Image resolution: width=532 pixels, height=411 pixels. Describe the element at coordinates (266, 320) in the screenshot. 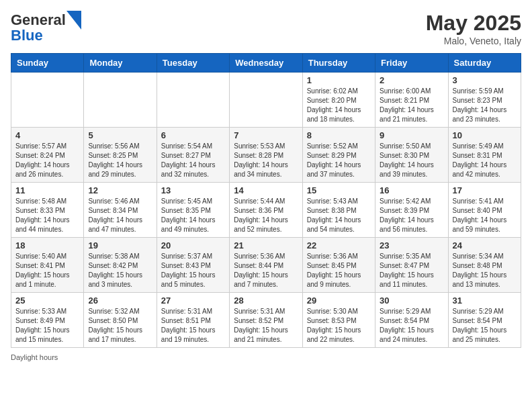

I see `calendar-cell: 28Sunrise: 5:31 AM Sunset: 8:52 PM Dayli…` at that location.